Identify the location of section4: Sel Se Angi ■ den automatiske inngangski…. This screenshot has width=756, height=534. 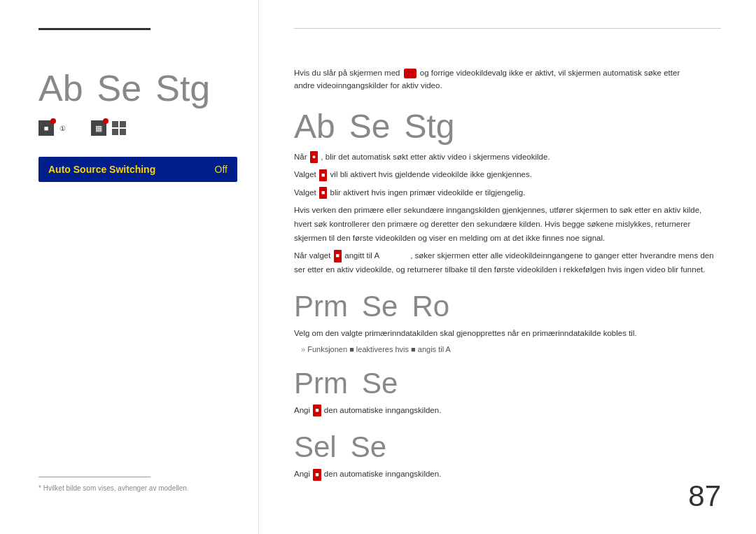
(507, 457).